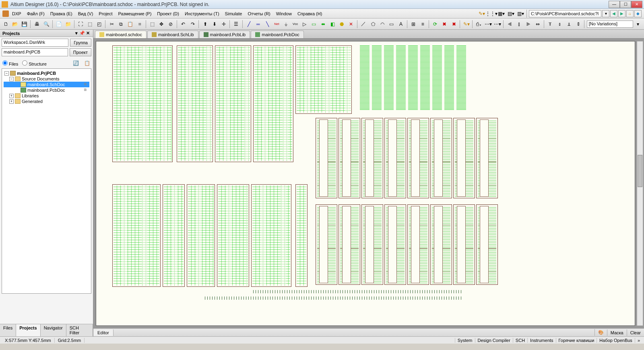 The width and height of the screenshot is (644, 350). I want to click on status-tab-design-compiler: Design Compiler, so click(494, 340).